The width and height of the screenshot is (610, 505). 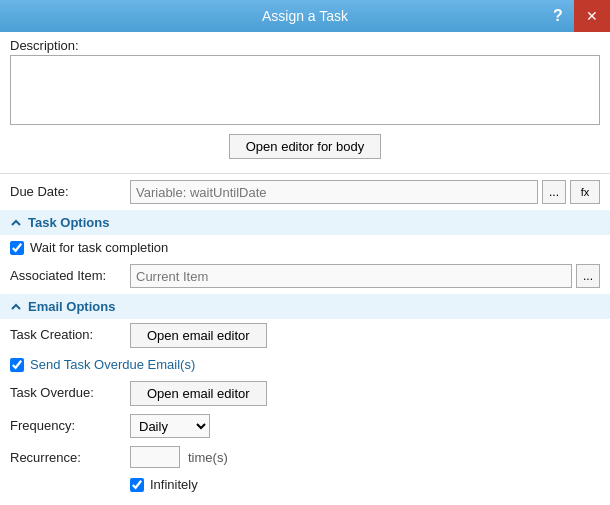 I want to click on frequency-controls: Daily Weekly Monthly, so click(x=365, y=426).